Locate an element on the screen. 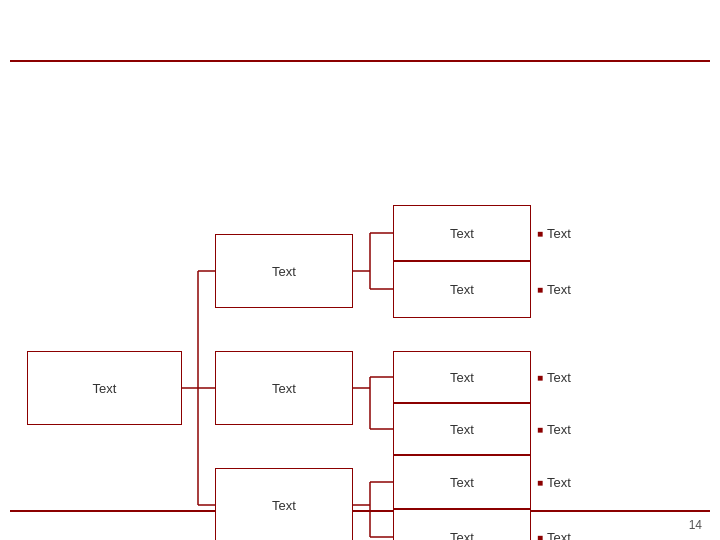 This screenshot has width=720, height=540. bullet-label-6: Text is located at coordinates (554, 524).